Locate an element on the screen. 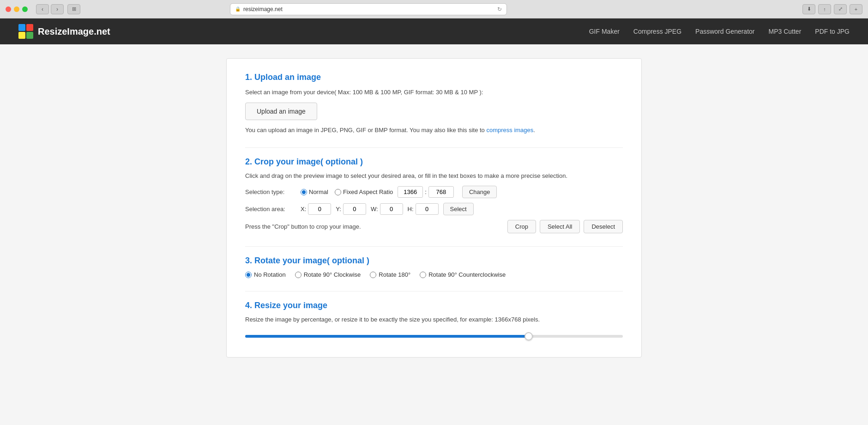  select-all-button: Select All is located at coordinates (560, 226).